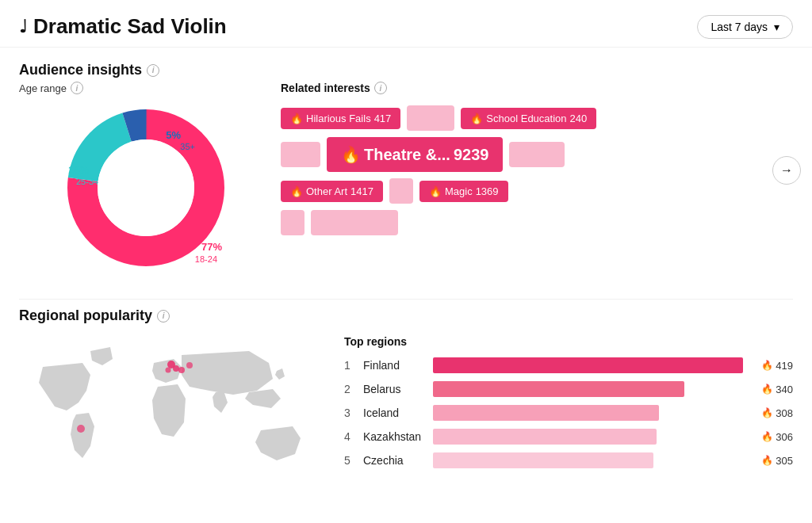 Image resolution: width=812 pixels, height=523 pixels. I want to click on tag-hilarious-fails-count: 417, so click(383, 119).